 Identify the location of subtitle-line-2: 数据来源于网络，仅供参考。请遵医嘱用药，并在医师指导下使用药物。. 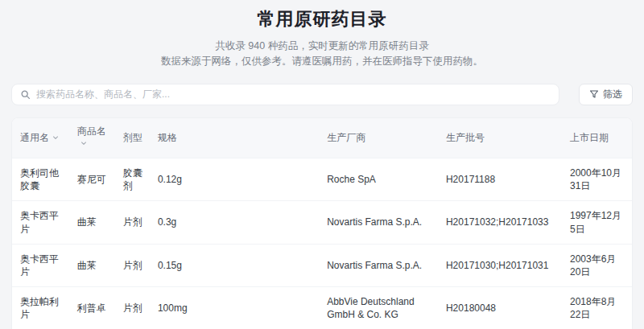
(322, 61).